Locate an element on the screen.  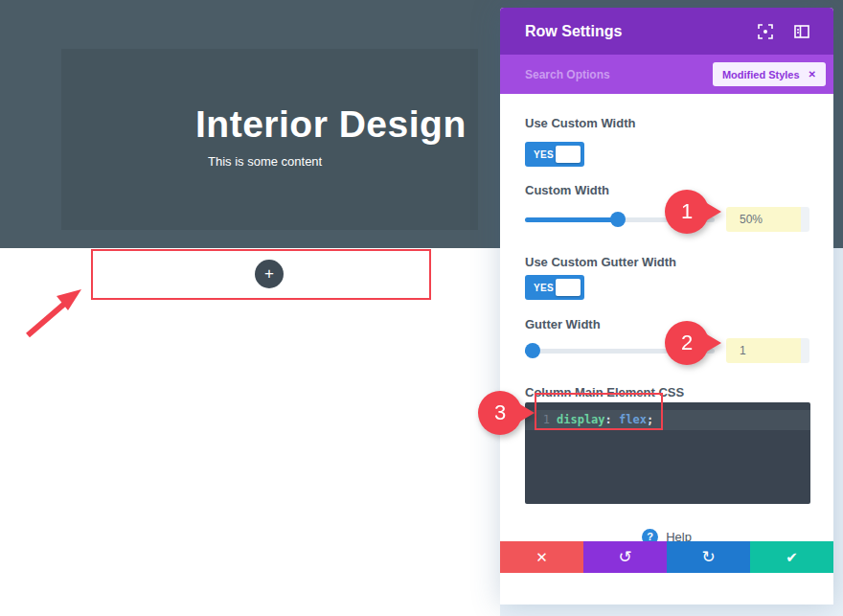
panel-header: Row Settings is located at coordinates (667, 31).